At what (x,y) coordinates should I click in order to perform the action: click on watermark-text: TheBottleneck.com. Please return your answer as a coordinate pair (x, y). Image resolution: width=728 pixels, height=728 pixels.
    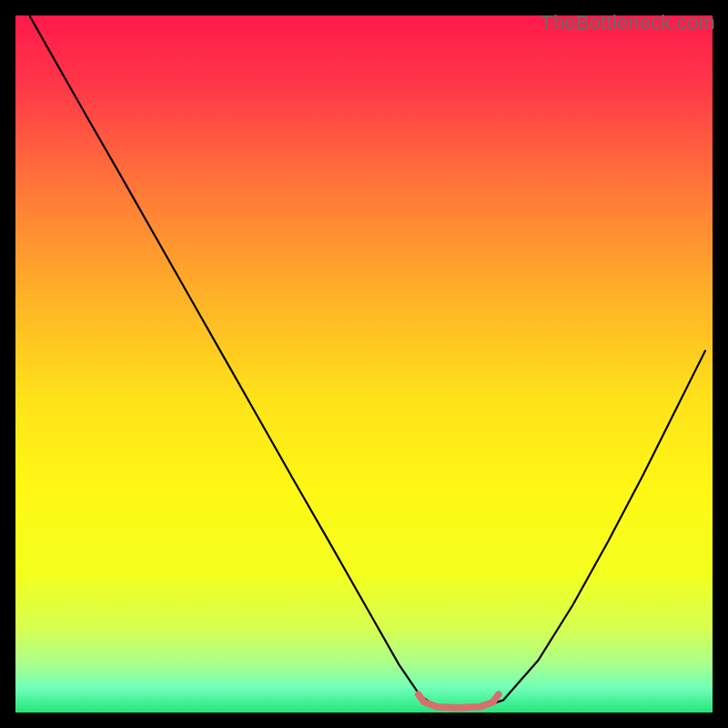
    Looking at the image, I should click on (628, 23).